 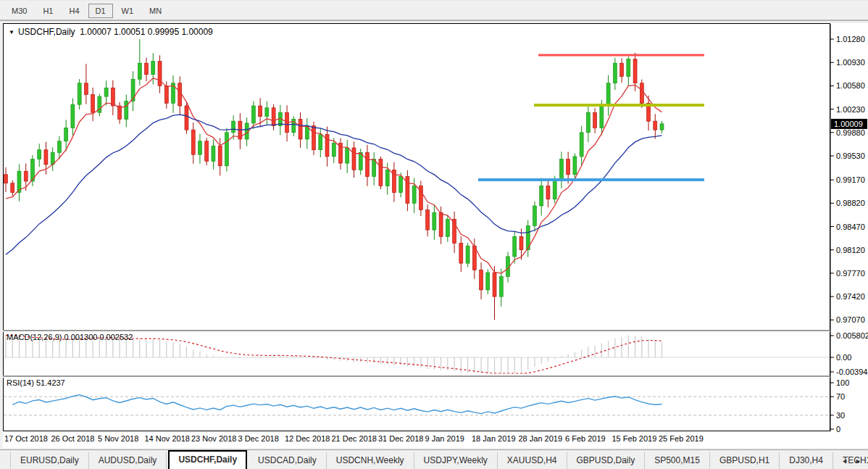 I want to click on timeframe-toolbar: M30H1H4D1W1MN, so click(x=434, y=10).